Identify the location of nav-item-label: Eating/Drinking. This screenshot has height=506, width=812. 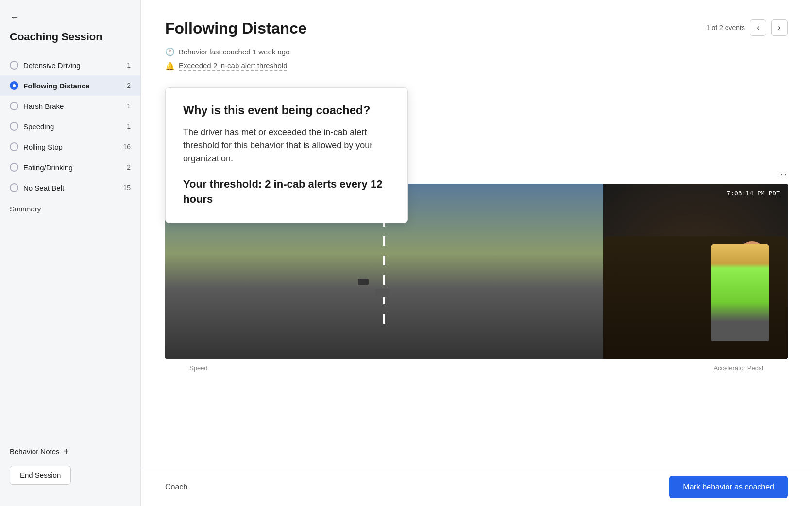
(73, 167).